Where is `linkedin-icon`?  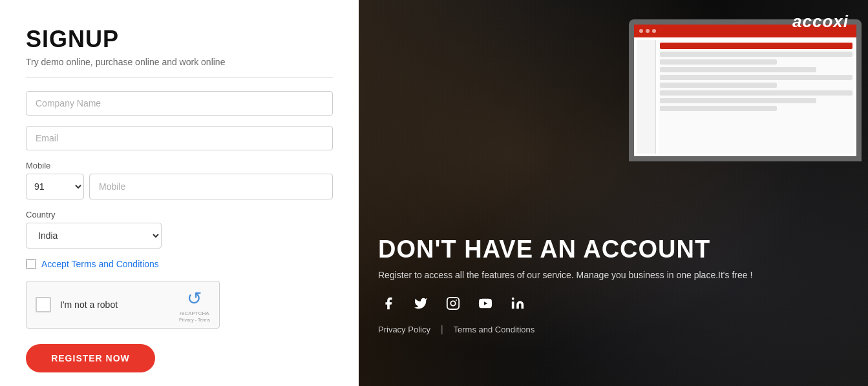 linkedin-icon is located at coordinates (518, 303).